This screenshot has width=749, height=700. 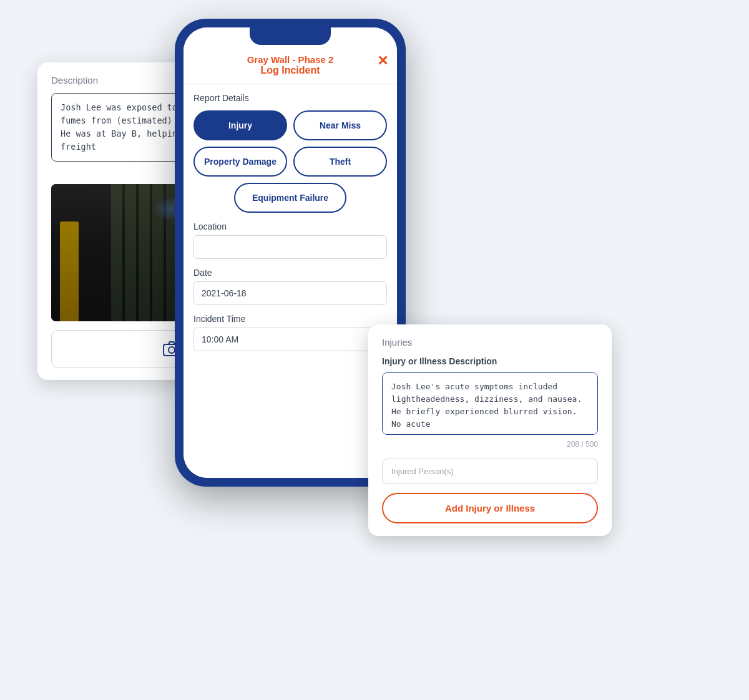 I want to click on phone-header: Gray Wall - Phase 2 Log Incident ✕, so click(x=290, y=67).